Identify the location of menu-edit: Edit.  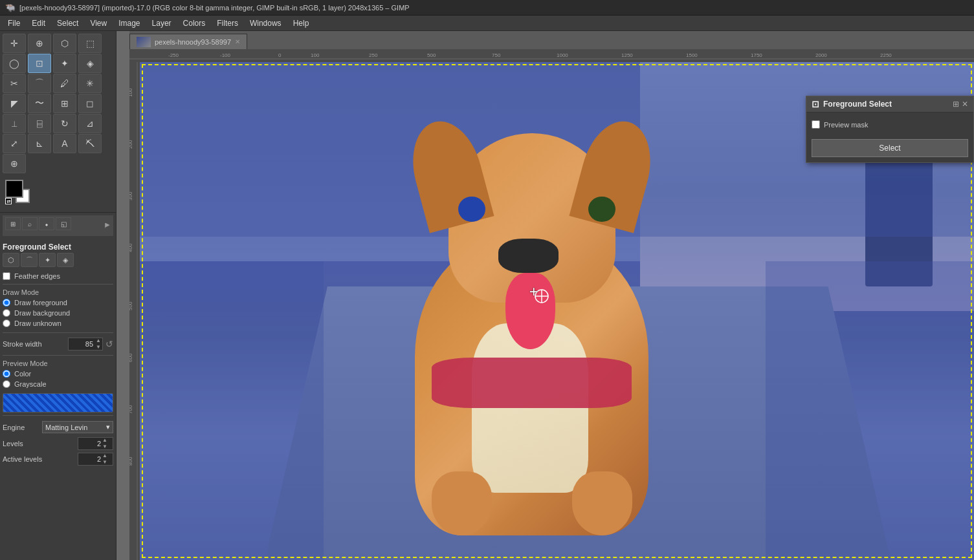
(39, 23).